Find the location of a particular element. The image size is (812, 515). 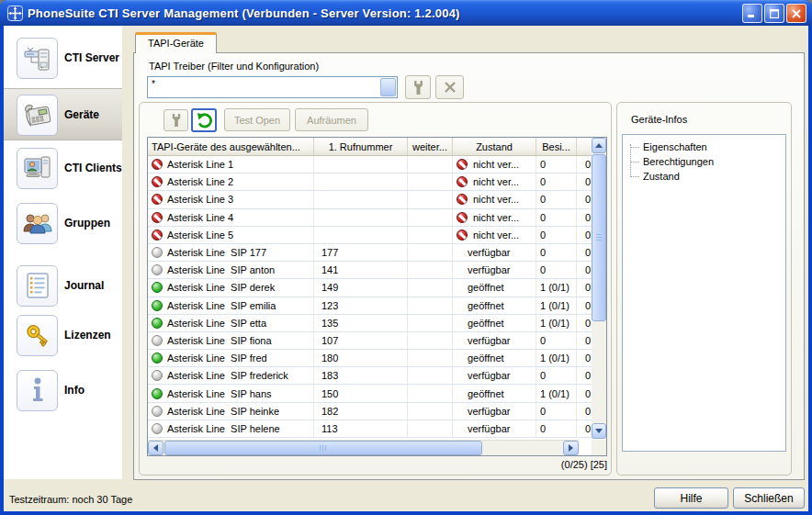

sidebar-item-journal: Journal is located at coordinates (69, 285).